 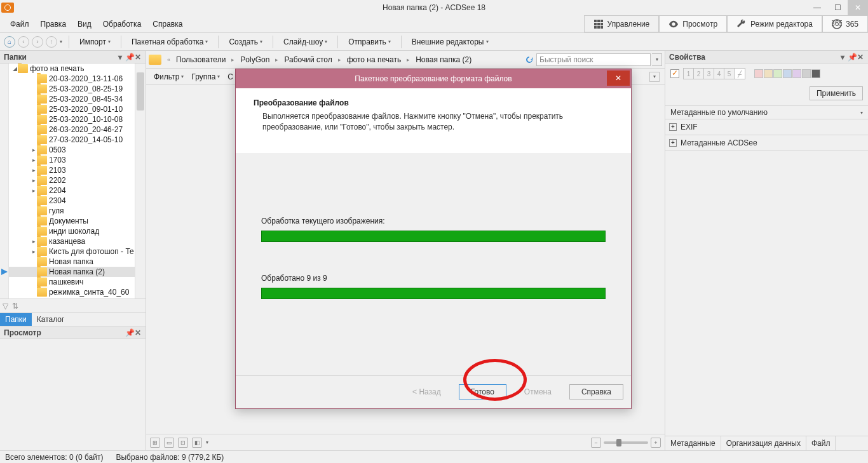 I want to click on tree-row: ▸1703, so click(x=72, y=160).